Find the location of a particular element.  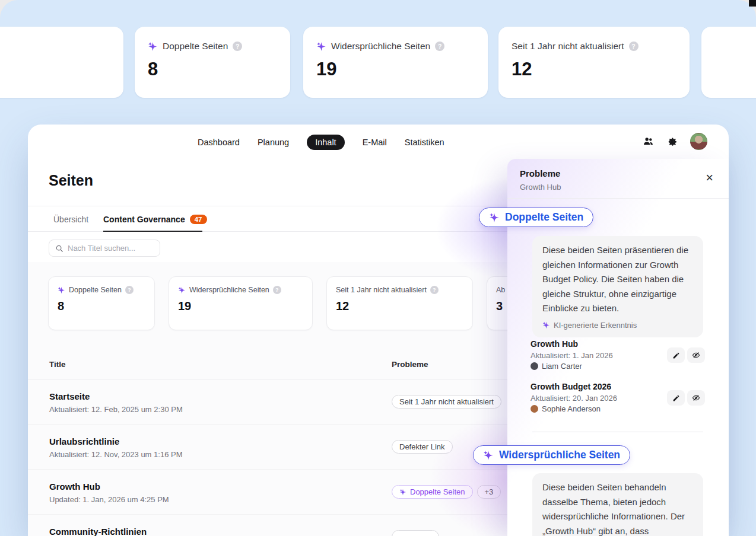

search-icon is located at coordinates (59, 248).